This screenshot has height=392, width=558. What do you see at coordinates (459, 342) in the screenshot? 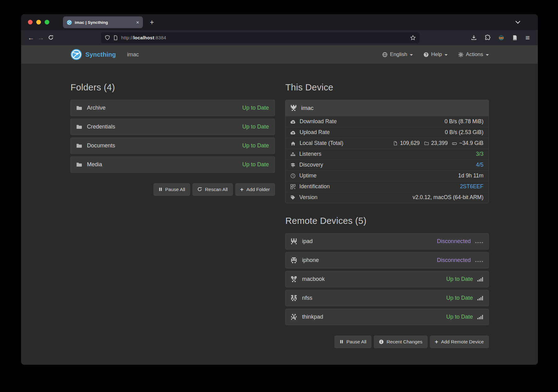
I see `add-remote-device-button: + Add Remote Device` at bounding box center [459, 342].